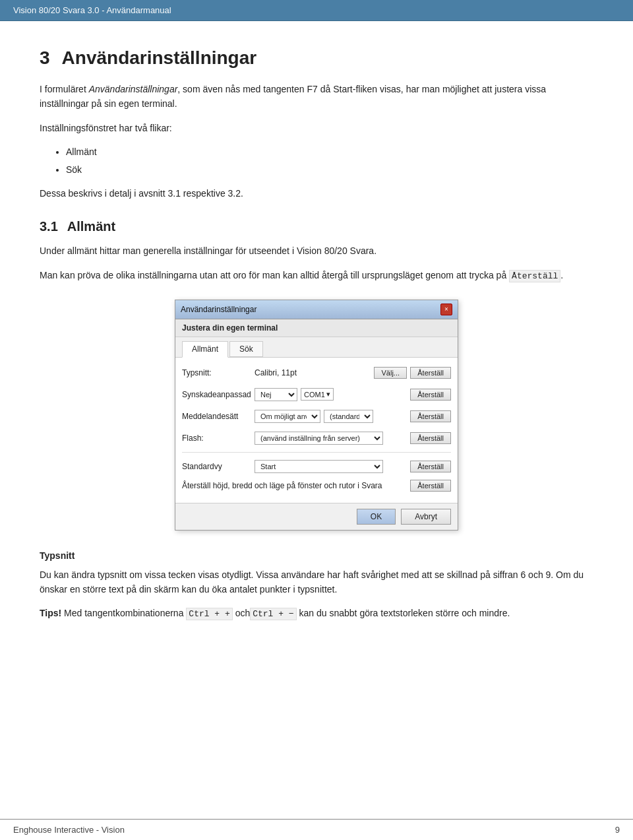 This screenshot has height=840, width=633. Describe the element at coordinates (293, 486) in the screenshot. I see `aterstall-text: Återställ höjd, bredd och läge på fönste…` at that location.